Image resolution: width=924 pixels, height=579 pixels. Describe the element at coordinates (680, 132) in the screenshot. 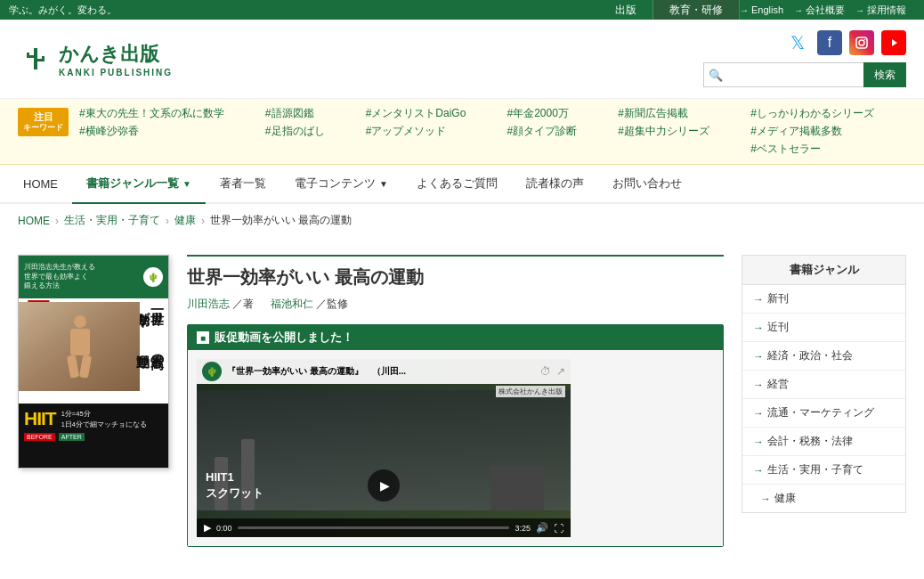

I see `keyword-item: #超集中力シリーズ` at that location.